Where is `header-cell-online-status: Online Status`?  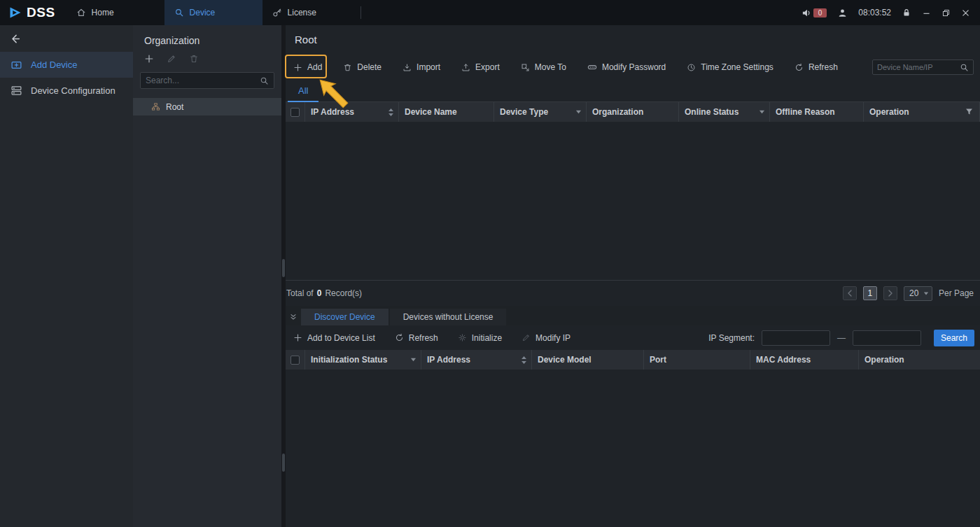 header-cell-online-status: Online Status is located at coordinates (724, 112).